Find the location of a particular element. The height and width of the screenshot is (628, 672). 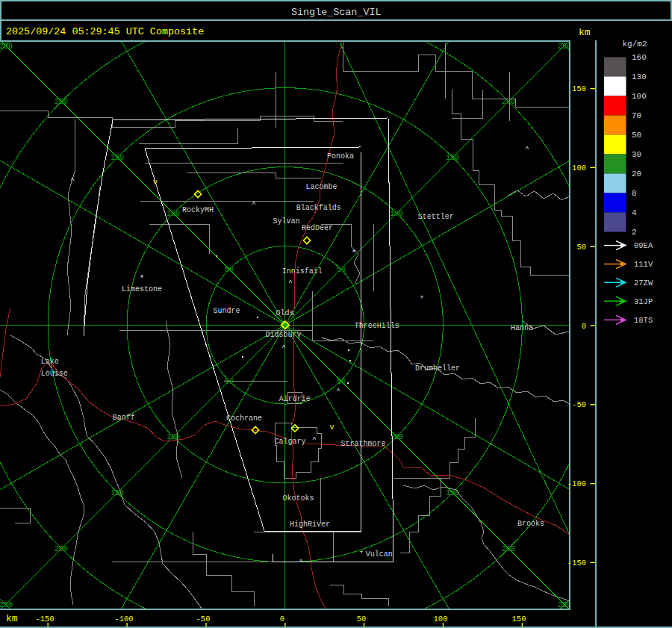

svg-text: 09EA is located at coordinates (644, 246).